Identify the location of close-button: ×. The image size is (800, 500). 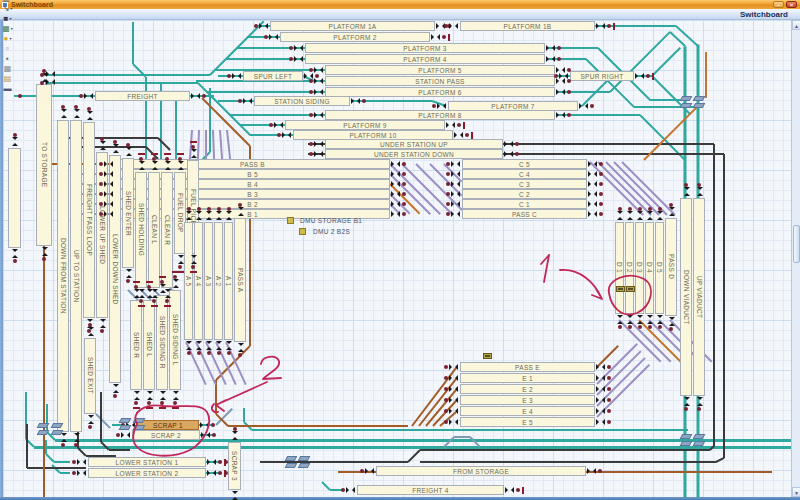
(792, 4).